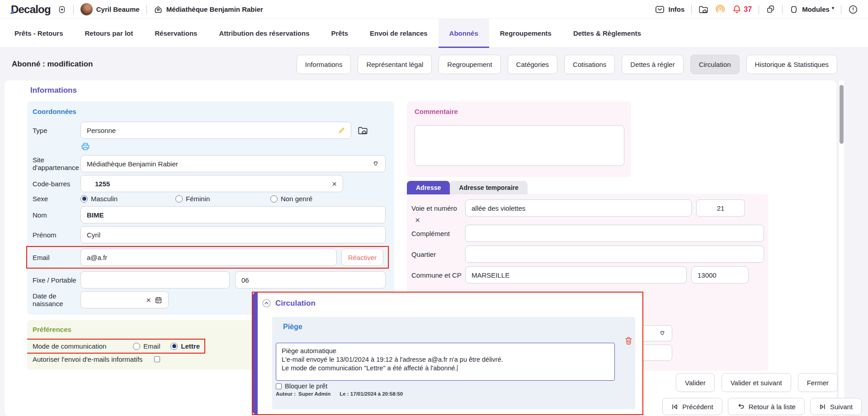  What do you see at coordinates (296, 303) in the screenshot?
I see `circulation-heading: Circulation` at bounding box center [296, 303].